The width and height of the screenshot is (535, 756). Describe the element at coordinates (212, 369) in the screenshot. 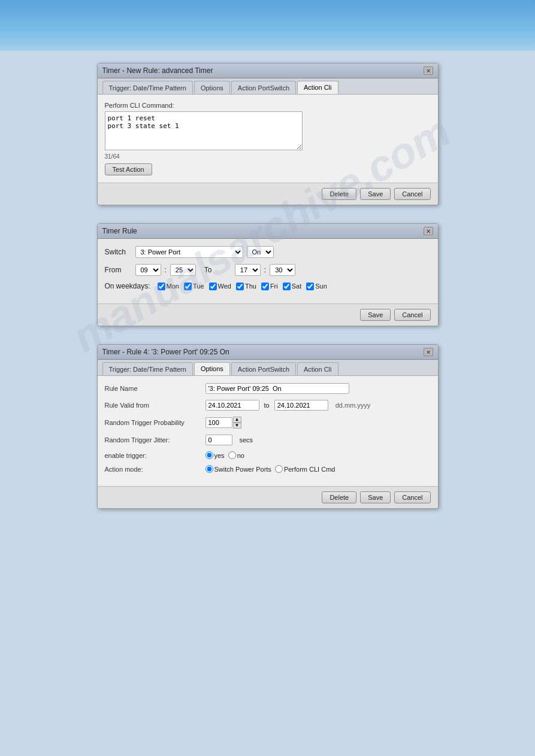

I see `dialog3-tab-options: Options` at that location.